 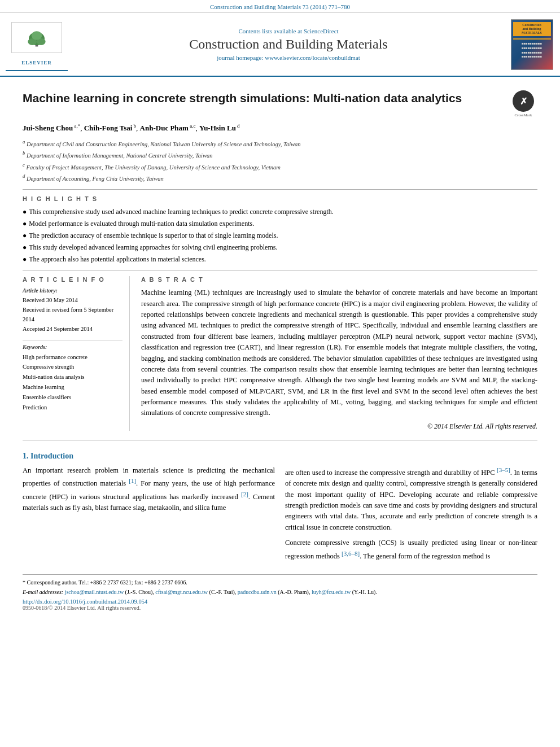 I want to click on footer-section: * Corresponding author. Tel.: +886 2 273…, so click(x=280, y=593).